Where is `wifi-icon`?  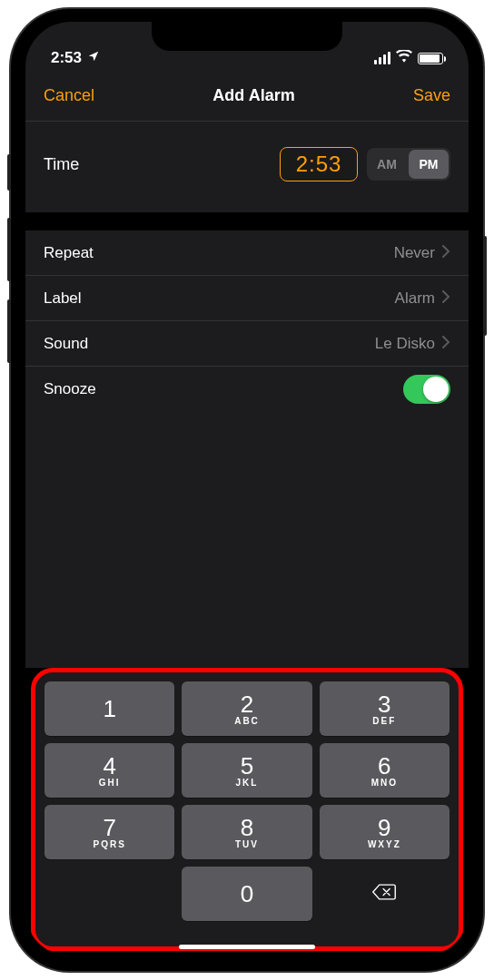
wifi-icon is located at coordinates (404, 58).